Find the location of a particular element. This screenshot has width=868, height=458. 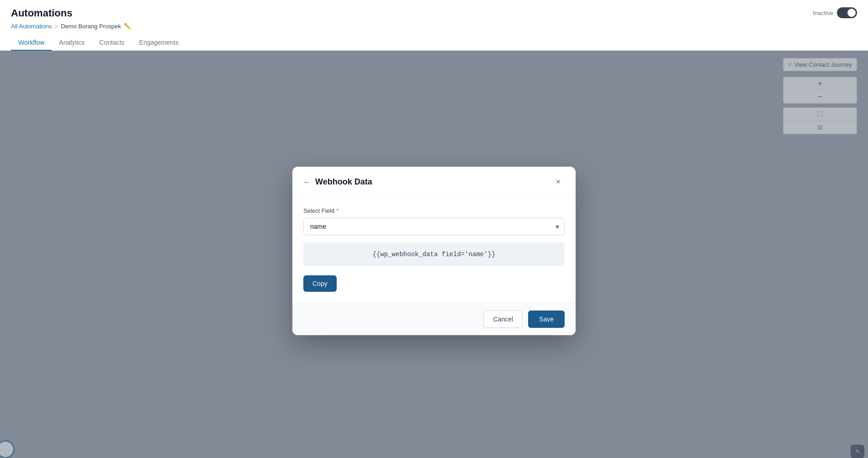

top-right-controls: Inactive is located at coordinates (835, 13).